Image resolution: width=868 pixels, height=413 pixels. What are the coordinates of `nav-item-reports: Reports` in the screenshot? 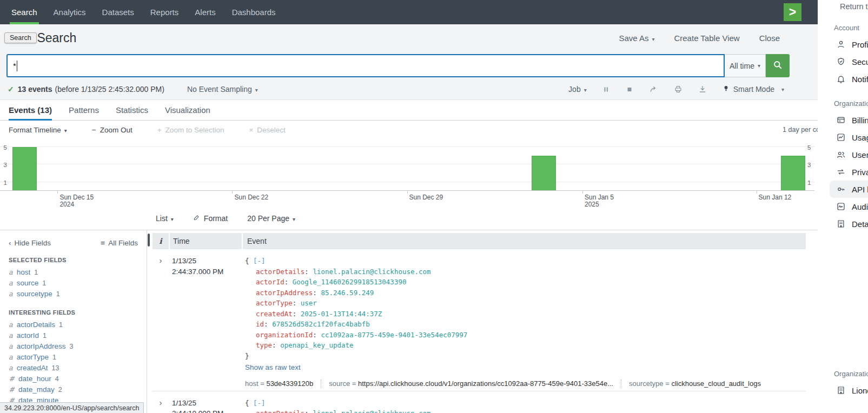 It's located at (164, 12).